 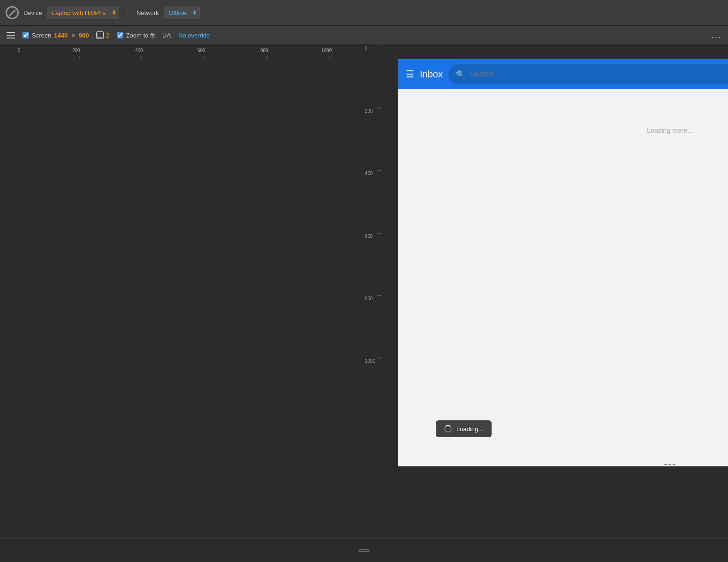 I want to click on no-entry-icon, so click(x=12, y=13).